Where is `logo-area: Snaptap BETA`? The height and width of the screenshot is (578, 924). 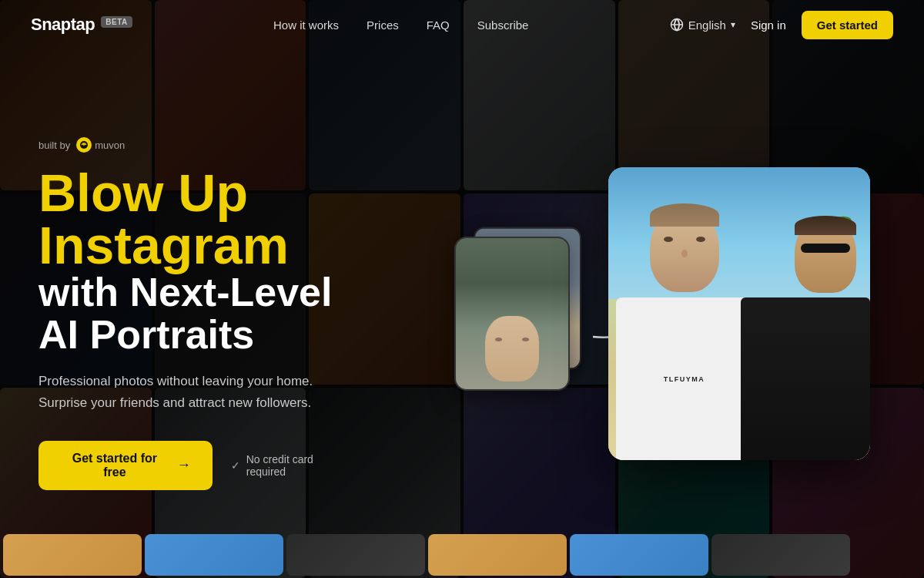 logo-area: Snaptap BETA is located at coordinates (82, 25).